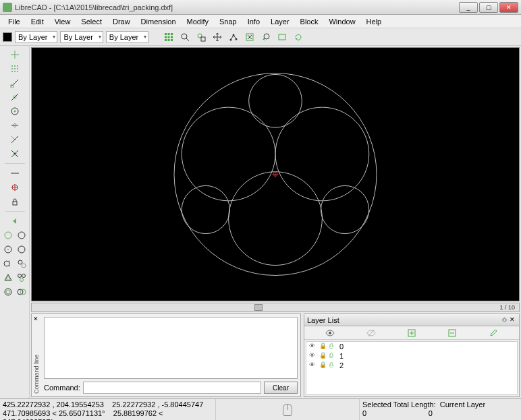 Image resolution: width=521 pixels, height=420 pixels. What do you see at coordinates (493, 333) in the screenshot?
I see `edit-layer-icon` at bounding box center [493, 333].